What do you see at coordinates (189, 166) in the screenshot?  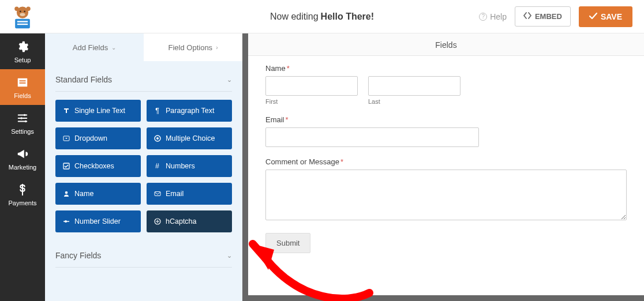 I see `field-numbers: # Numbers` at bounding box center [189, 166].